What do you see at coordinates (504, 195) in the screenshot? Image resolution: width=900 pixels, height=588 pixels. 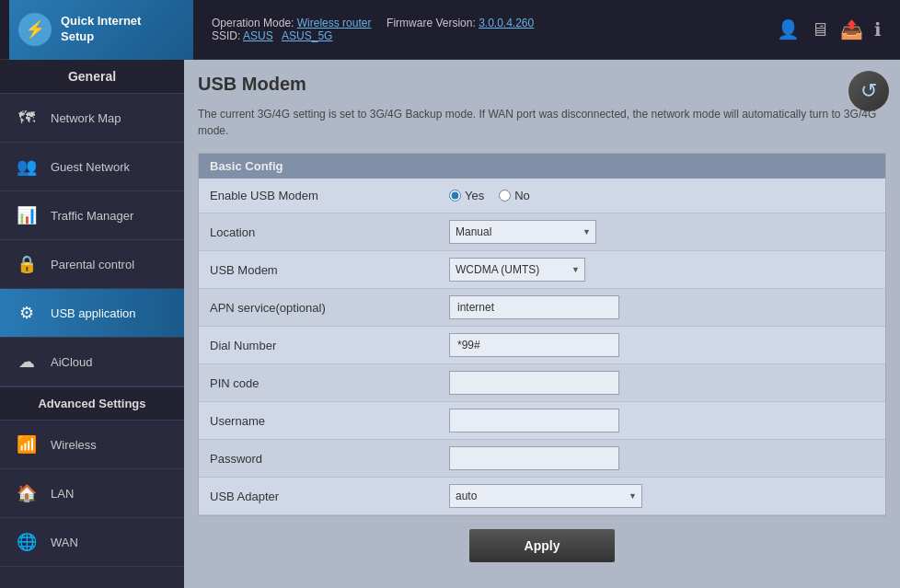 I see `enable-no-radio` at bounding box center [504, 195].